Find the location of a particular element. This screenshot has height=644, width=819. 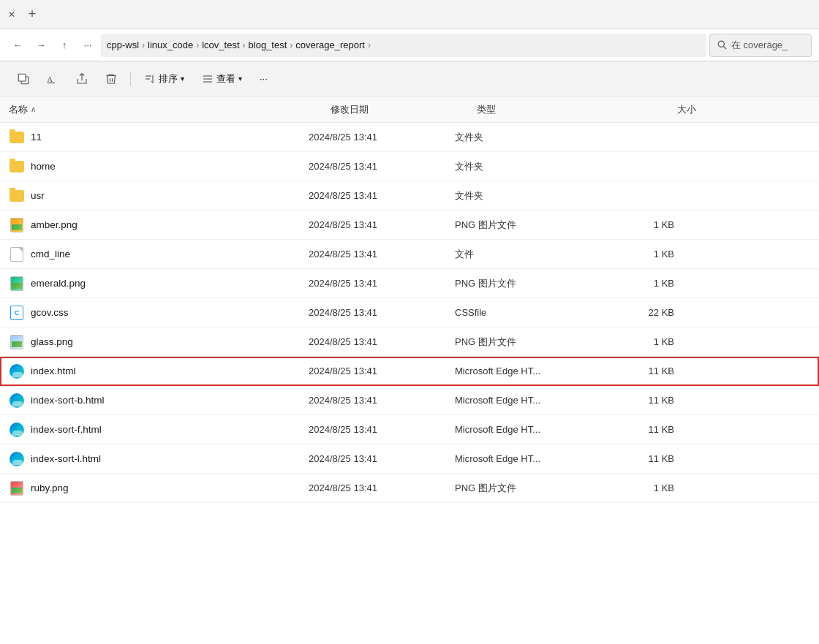

breadcrumb-sep-5: › is located at coordinates (369, 45).